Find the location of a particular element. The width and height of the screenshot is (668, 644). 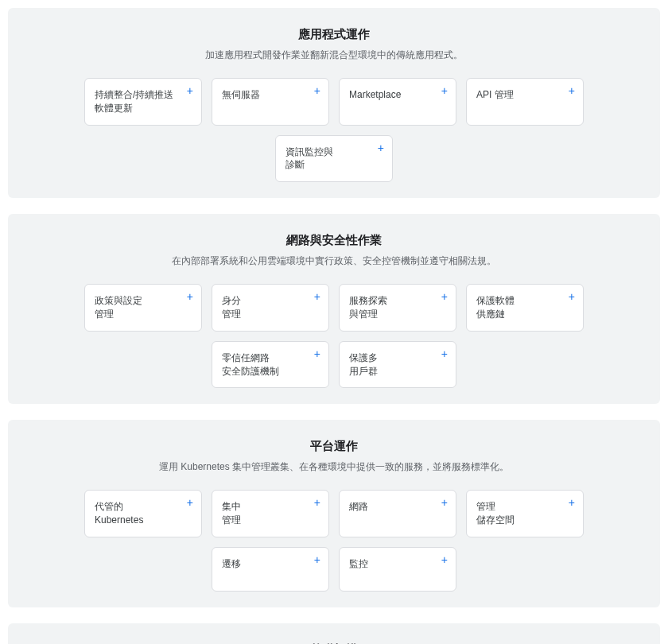

card-label: 網路 is located at coordinates (359, 507).